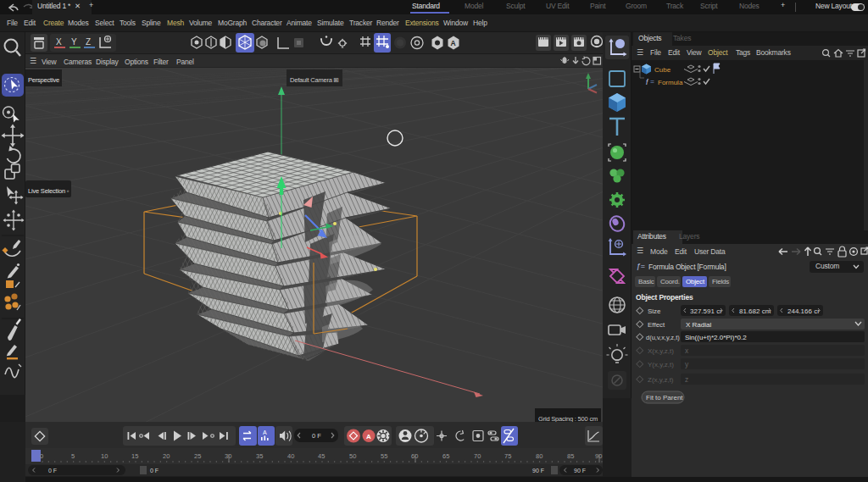 The image size is (868, 482). I want to click on svg-text: 80, so click(539, 456).